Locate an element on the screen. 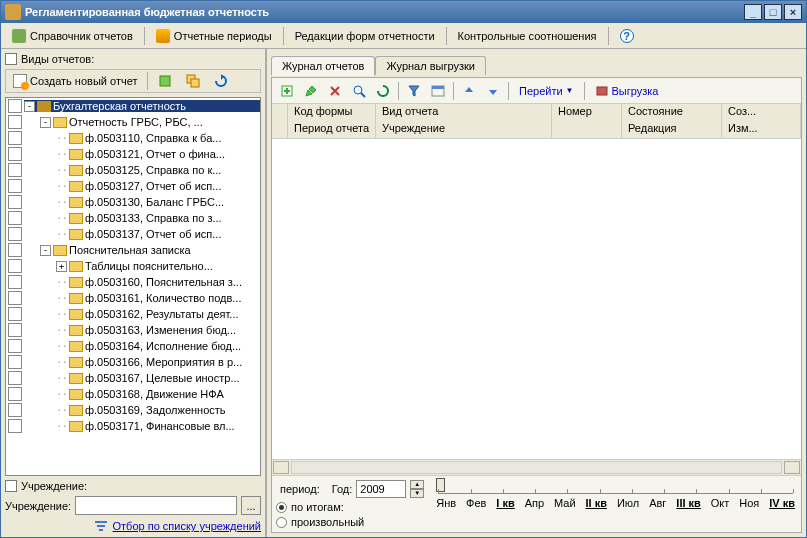 The width and height of the screenshot is (807, 538). org-picker-button: ... is located at coordinates (251, 506).